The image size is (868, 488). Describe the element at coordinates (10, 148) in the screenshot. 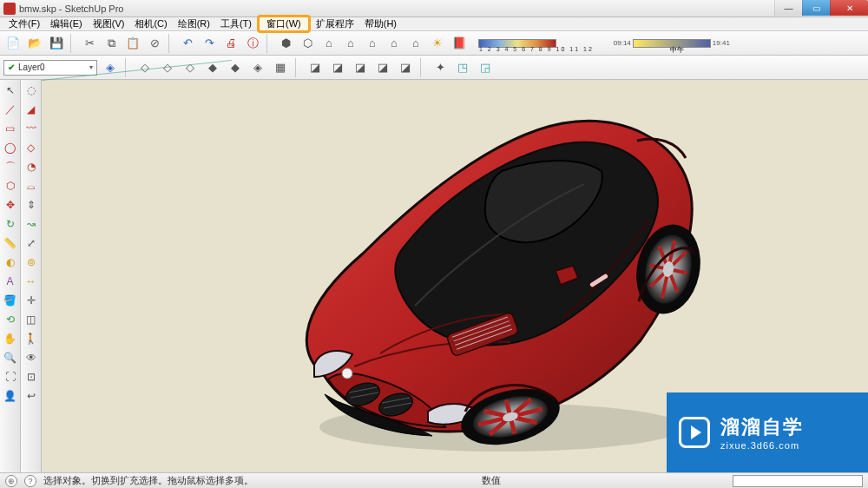

I see `circle-tool: ◯` at that location.